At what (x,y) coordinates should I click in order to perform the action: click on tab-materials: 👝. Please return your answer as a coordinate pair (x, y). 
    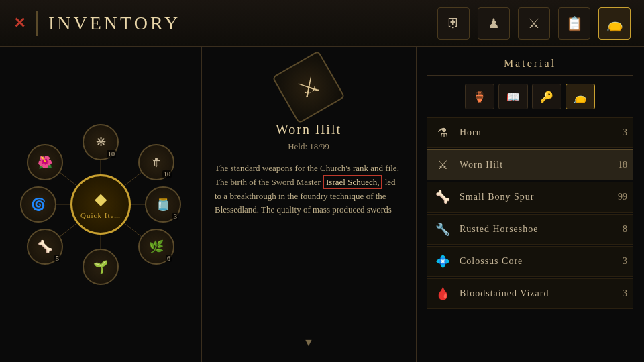
    Looking at the image, I should click on (580, 97).